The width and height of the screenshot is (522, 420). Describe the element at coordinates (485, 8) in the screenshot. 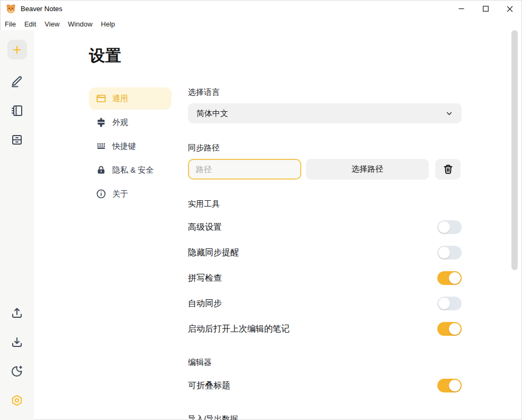

I see `window-controls` at that location.